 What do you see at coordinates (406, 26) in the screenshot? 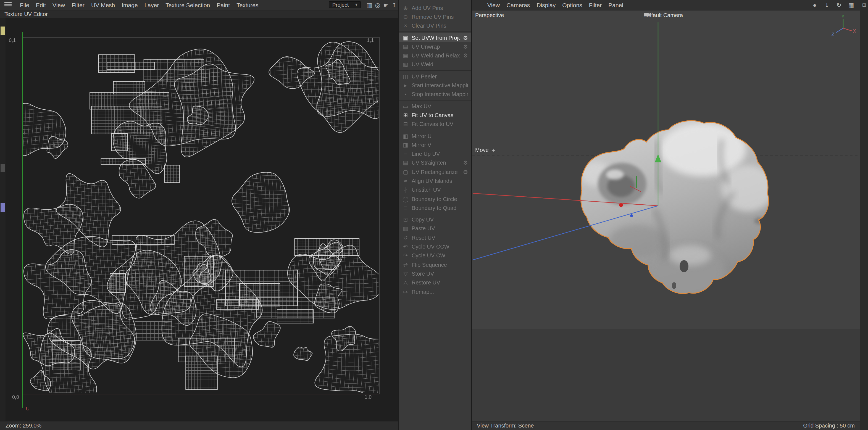
I see `pin-clear-icon: ×` at bounding box center [406, 26].